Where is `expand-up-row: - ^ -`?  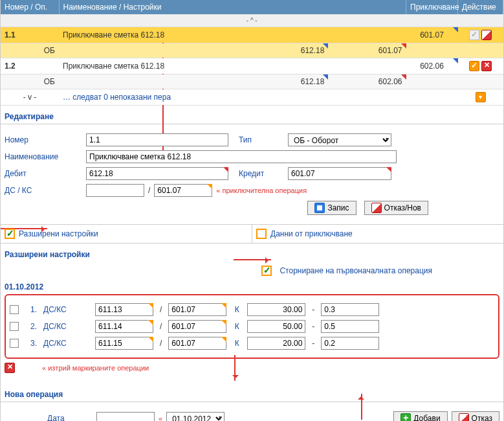 expand-up-row: - ^ - is located at coordinates (252, 21).